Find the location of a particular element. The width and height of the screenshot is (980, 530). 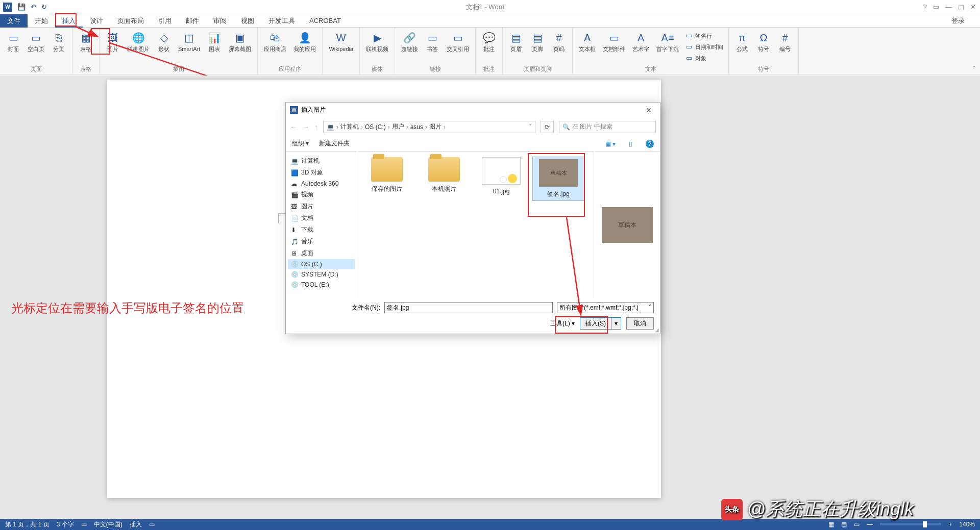

cancel-button: 取消 is located at coordinates (640, 323).